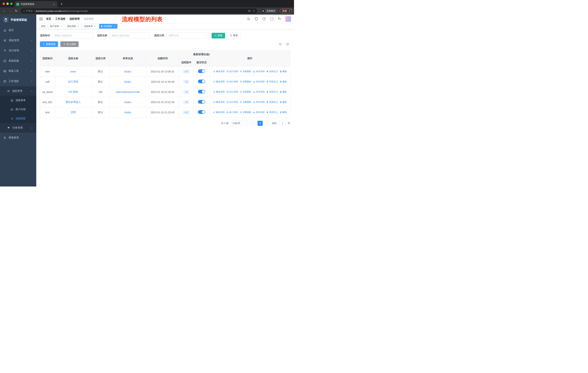 The image size is (588, 373). What do you see at coordinates (69, 44) in the screenshot?
I see `import-process-button: 导入流程` at bounding box center [69, 44].